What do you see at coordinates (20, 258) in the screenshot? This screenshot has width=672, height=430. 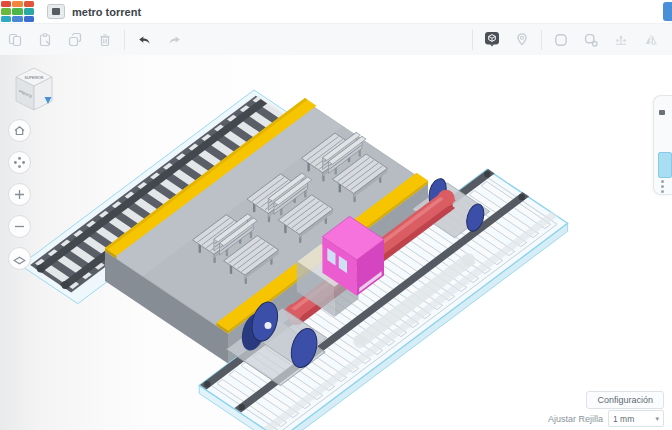 I see `perspective-toggle-button` at bounding box center [20, 258].